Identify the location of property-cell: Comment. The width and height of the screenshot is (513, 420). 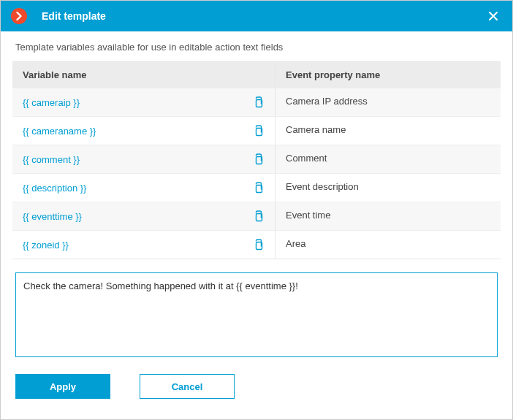
(388, 159).